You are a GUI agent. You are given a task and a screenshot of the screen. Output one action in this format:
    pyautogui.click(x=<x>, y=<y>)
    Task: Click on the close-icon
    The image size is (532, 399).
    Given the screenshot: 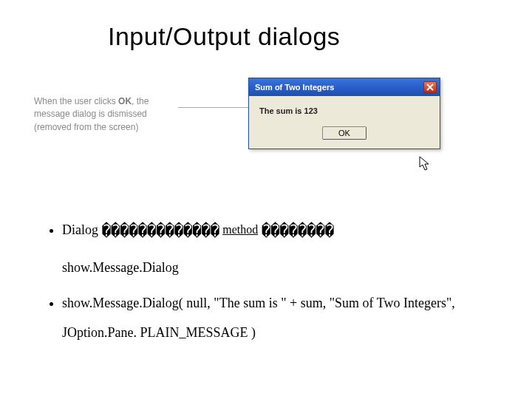 What is the action you would take?
    pyautogui.click(x=430, y=87)
    